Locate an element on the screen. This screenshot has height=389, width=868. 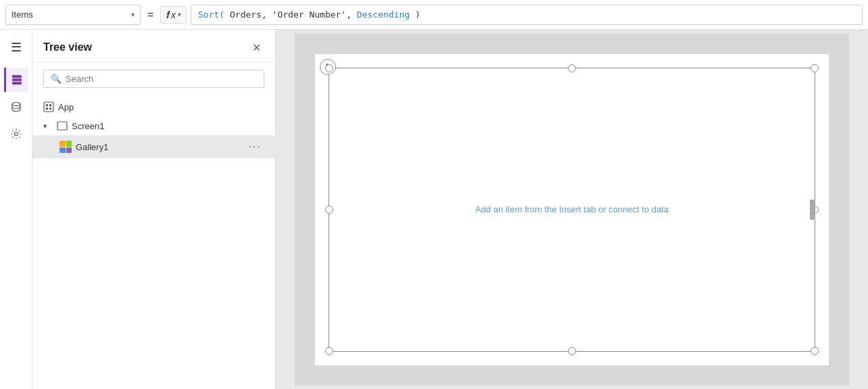
gallery-icon is located at coordinates (66, 147).